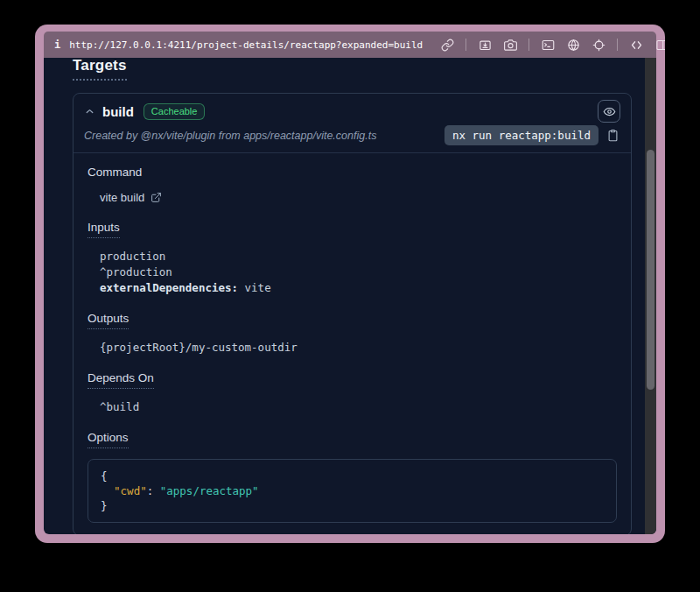 The image size is (700, 592). What do you see at coordinates (522, 135) in the screenshot?
I see `run-command-chip: nx run reactapp:build` at bounding box center [522, 135].